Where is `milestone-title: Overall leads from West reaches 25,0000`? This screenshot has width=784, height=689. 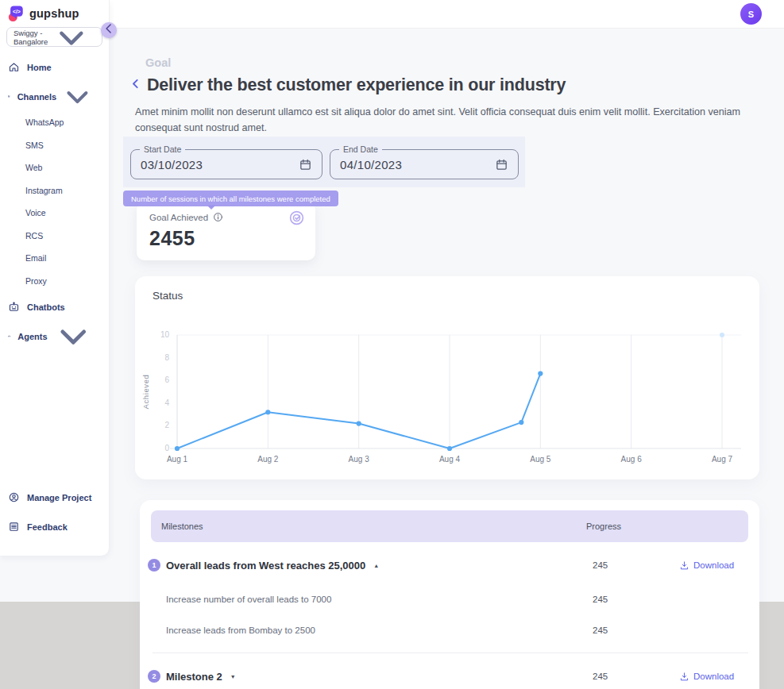 milestone-title: Overall leads from West reaches 25,0000 is located at coordinates (265, 565).